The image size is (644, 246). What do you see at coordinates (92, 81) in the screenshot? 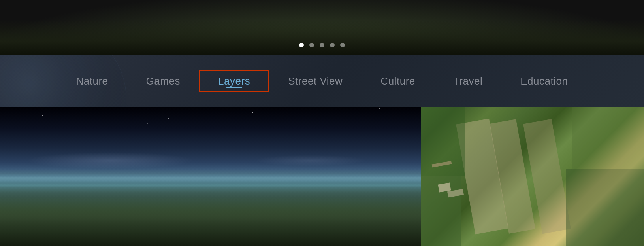
I see `nav-item-nature: Nature` at bounding box center [92, 81].